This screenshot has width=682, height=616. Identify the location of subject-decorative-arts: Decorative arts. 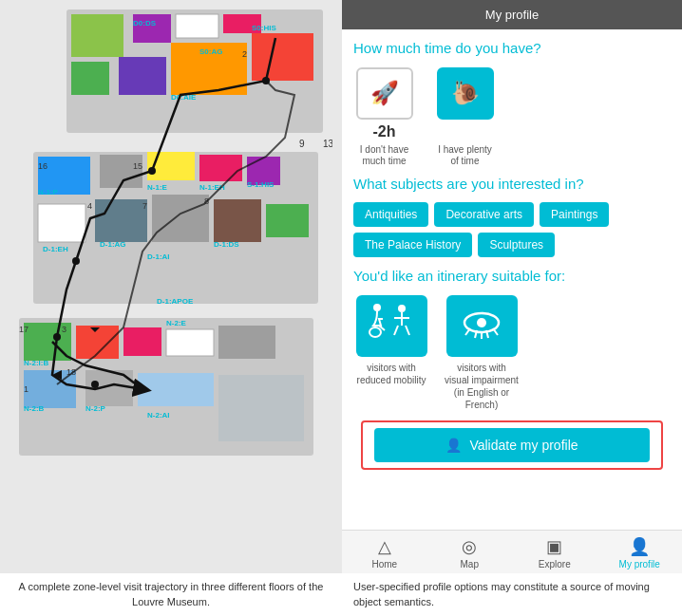
(484, 215).